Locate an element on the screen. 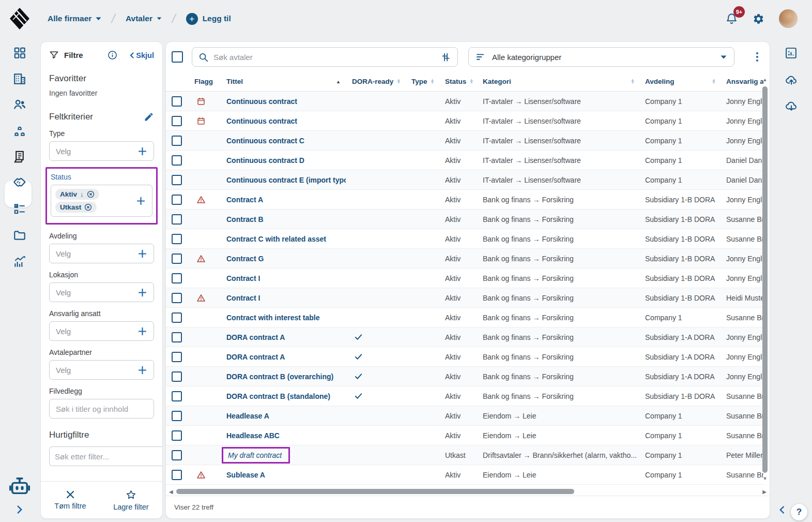  contract-title-link: DORA contract B (overarching) is located at coordinates (280, 377).